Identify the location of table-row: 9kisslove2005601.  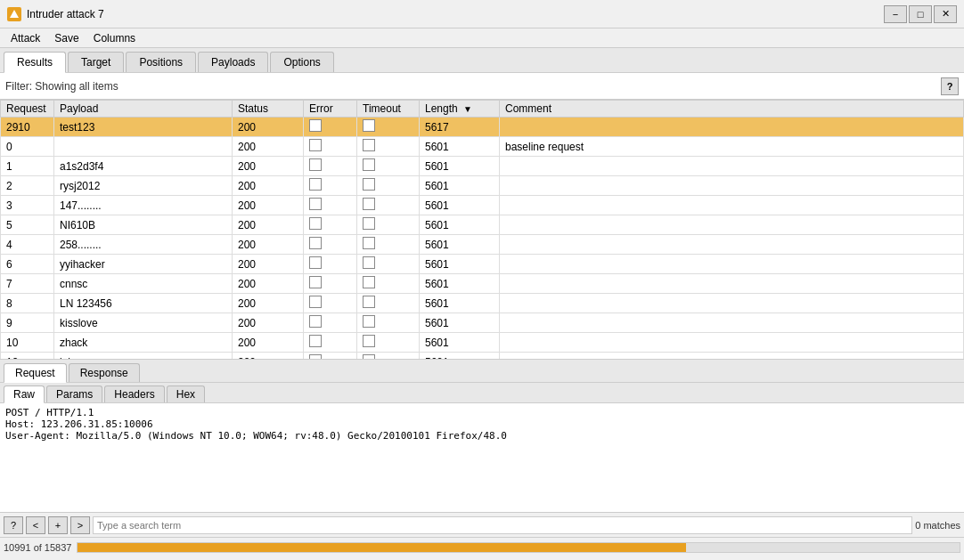
(483, 323).